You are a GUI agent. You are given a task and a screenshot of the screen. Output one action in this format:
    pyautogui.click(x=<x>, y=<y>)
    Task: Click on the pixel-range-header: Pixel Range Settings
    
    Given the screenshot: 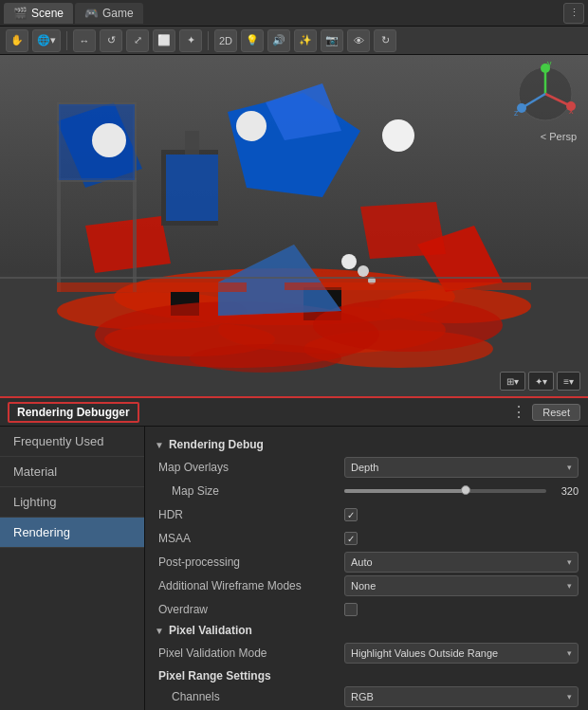 What is the action you would take?
    pyautogui.click(x=366, y=676)
    